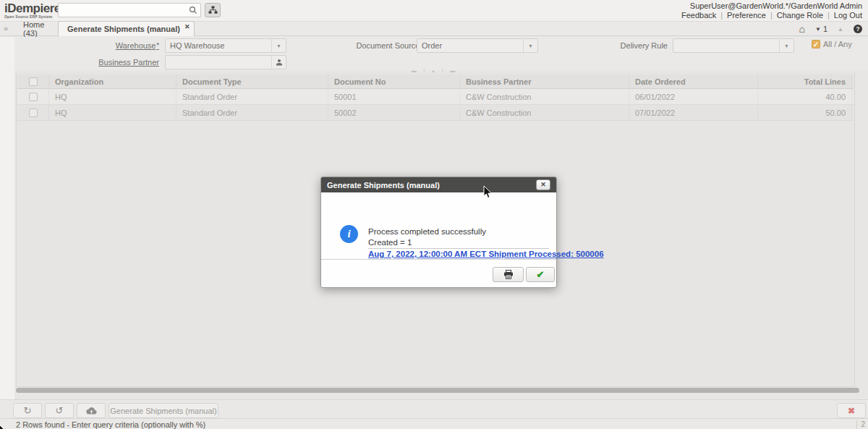 This screenshot has width=868, height=429. I want to click on select-all-cell, so click(33, 81).